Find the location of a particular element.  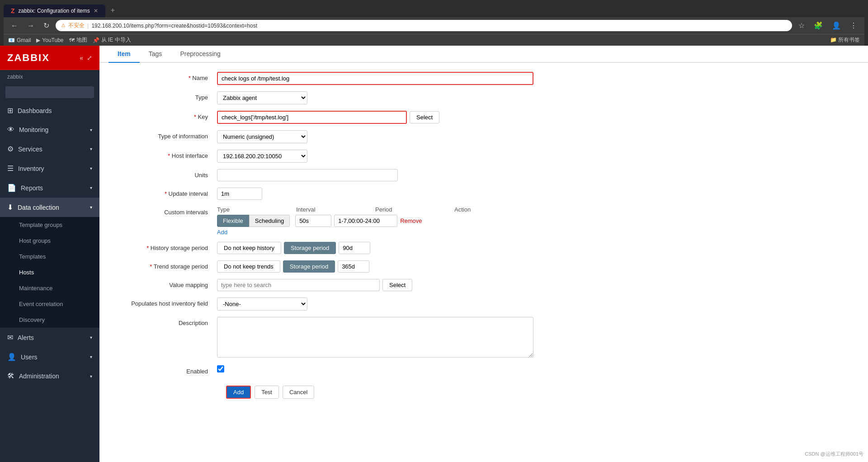

name-input is located at coordinates (375, 79).